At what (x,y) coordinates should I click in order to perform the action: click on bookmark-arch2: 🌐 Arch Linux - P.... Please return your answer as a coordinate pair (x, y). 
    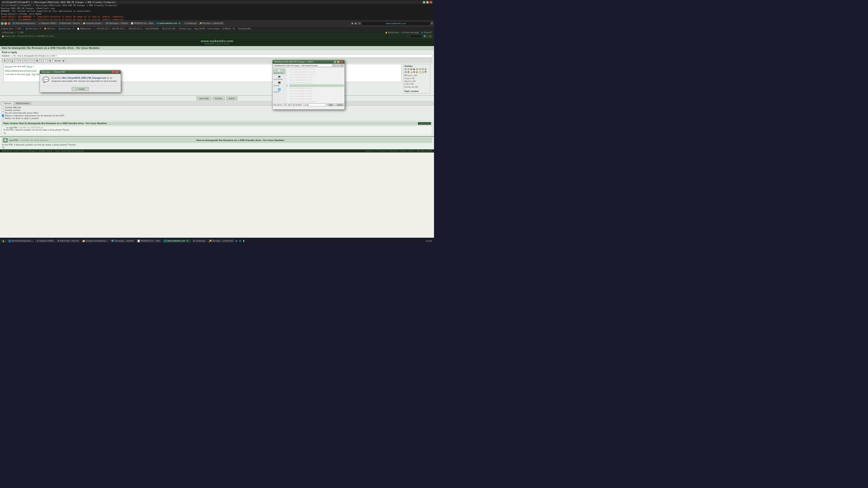
    Looking at the image, I should click on (67, 29).